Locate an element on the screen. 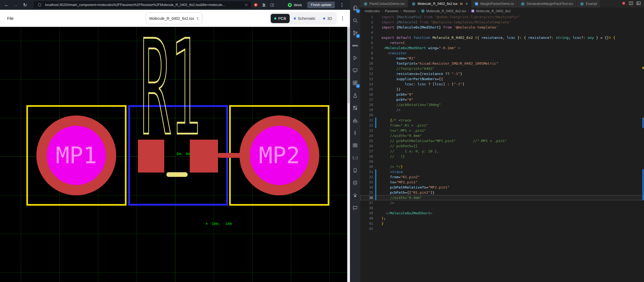 This screenshot has height=282, width=644. file-menu: File is located at coordinates (10, 18).